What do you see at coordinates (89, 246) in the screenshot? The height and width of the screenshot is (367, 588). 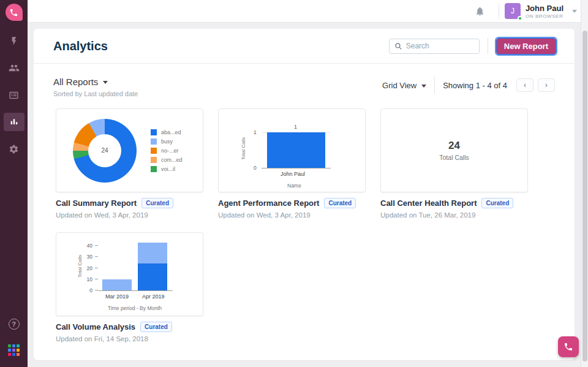 I see `y-tick: 40` at bounding box center [89, 246].